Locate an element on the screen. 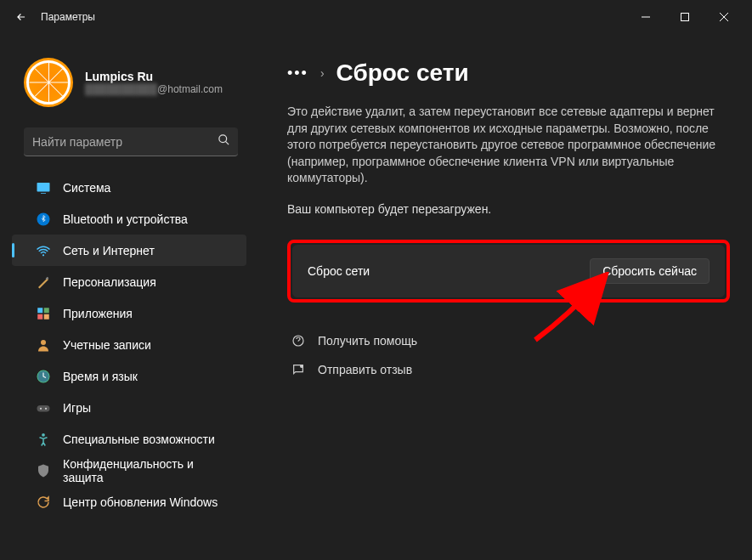 The width and height of the screenshot is (752, 560). profile-block: Lumpics Ru ██████████@hotmail.com is located at coordinates (127, 79).